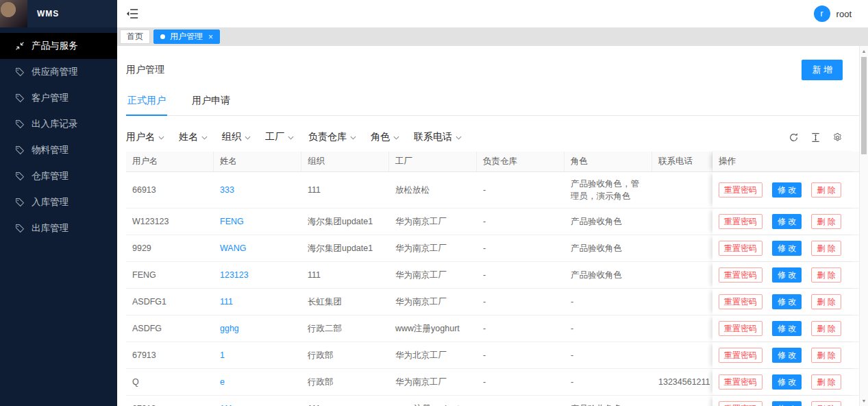 This screenshot has width=868, height=406. I want to click on filter-label: 联系电话, so click(433, 137).